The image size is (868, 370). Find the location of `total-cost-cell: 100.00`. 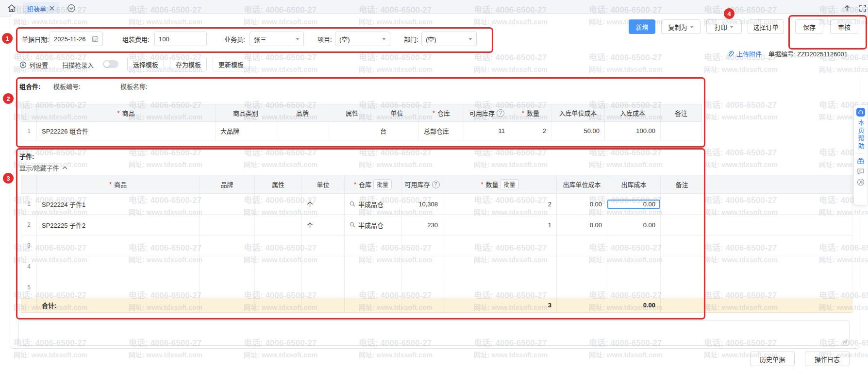

total-cost-cell: 100.00 is located at coordinates (633, 131).